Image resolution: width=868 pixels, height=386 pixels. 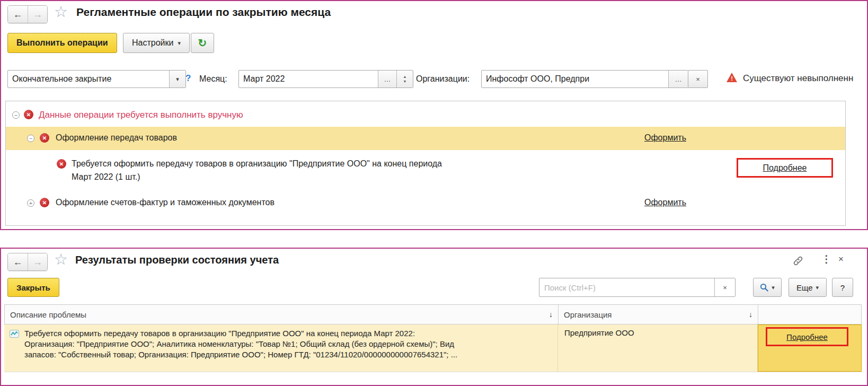 What do you see at coordinates (156, 43) in the screenshot?
I see `settings-button: Настройки ▾` at bounding box center [156, 43].